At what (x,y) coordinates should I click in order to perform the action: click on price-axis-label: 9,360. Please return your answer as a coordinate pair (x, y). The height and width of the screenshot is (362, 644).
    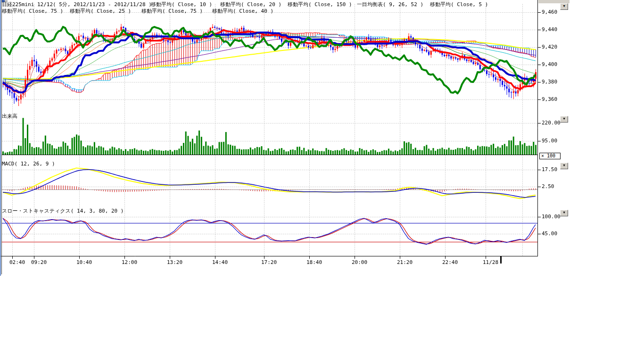
    Looking at the image, I should click on (550, 99).